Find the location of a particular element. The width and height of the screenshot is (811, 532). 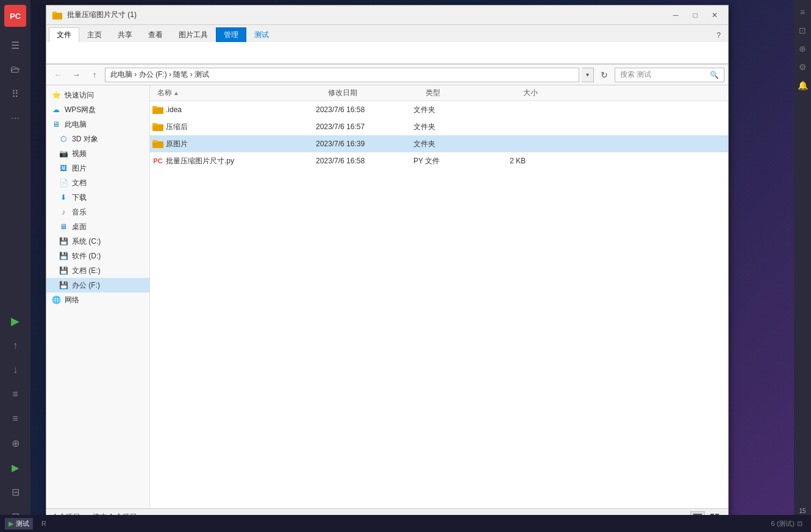

close-button: ✕ is located at coordinates (715, 15).